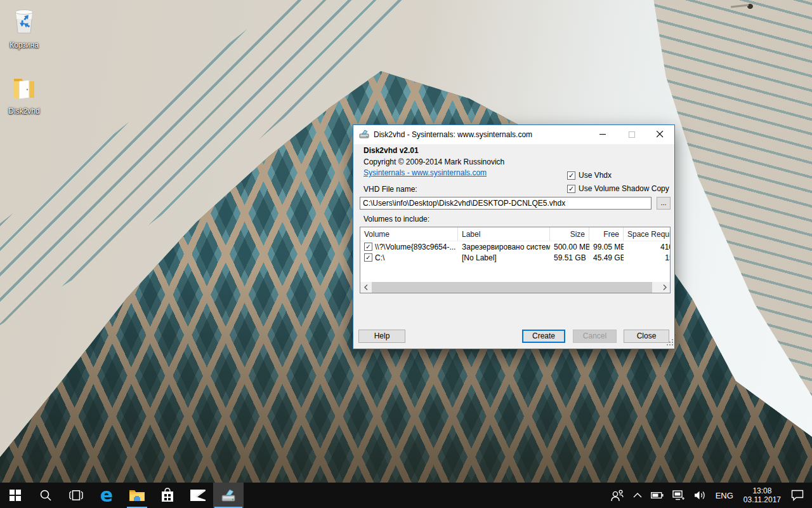 The height and width of the screenshot is (508, 812). What do you see at coordinates (366, 287) in the screenshot?
I see `chevron-left-icon` at bounding box center [366, 287].